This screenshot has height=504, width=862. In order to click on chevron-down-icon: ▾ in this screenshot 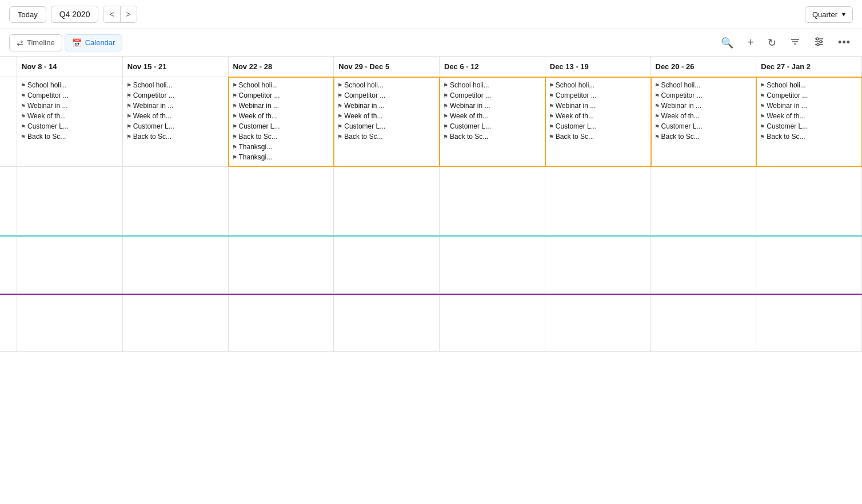, I will do `click(844, 14)`.